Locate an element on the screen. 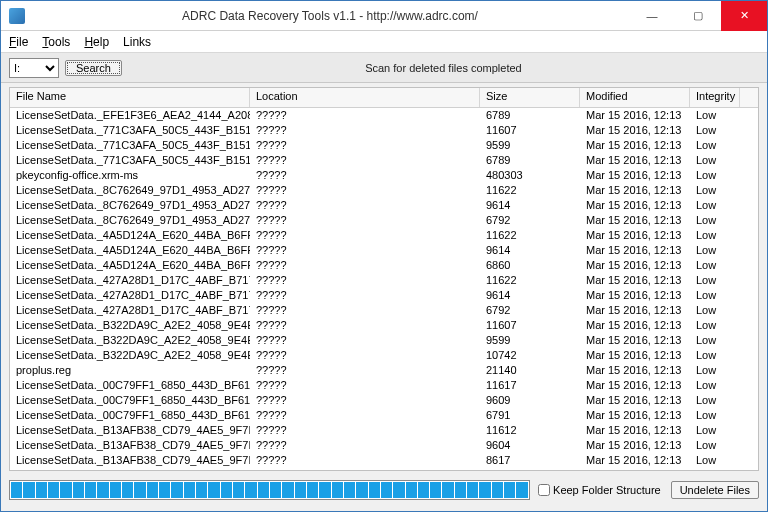  header-size: Size is located at coordinates (530, 98).